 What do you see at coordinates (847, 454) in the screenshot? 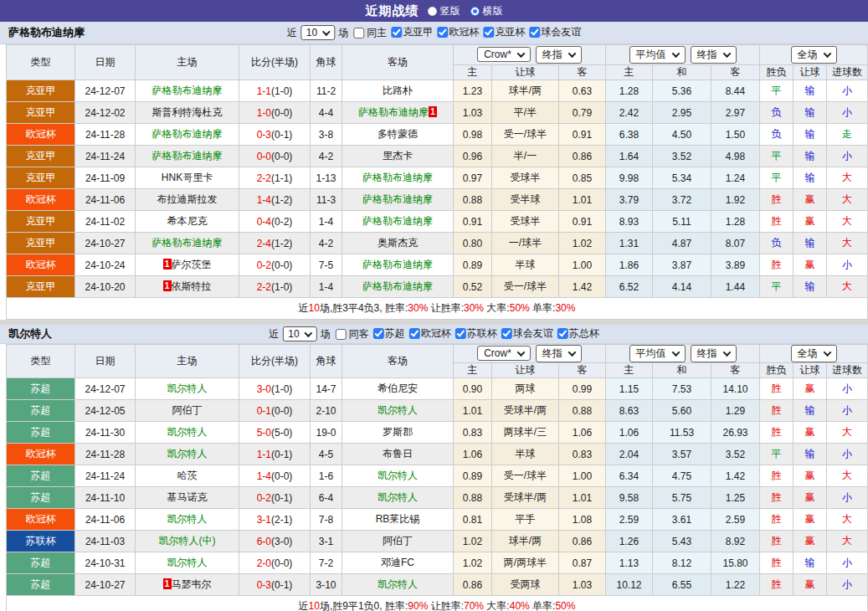
I see `goals-result: 小` at bounding box center [847, 454].